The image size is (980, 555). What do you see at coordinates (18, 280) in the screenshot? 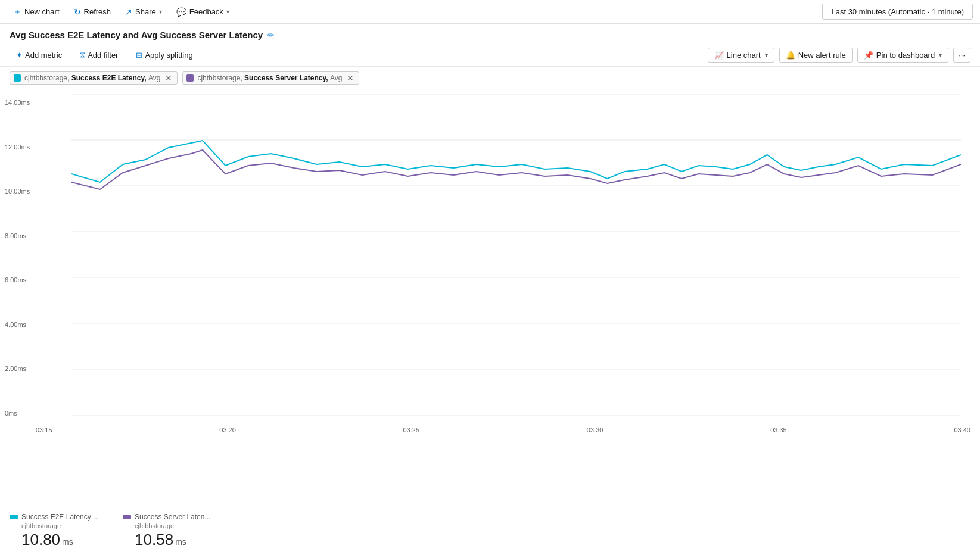
I see `y-label-6ms: 6.00ms` at bounding box center [18, 280].